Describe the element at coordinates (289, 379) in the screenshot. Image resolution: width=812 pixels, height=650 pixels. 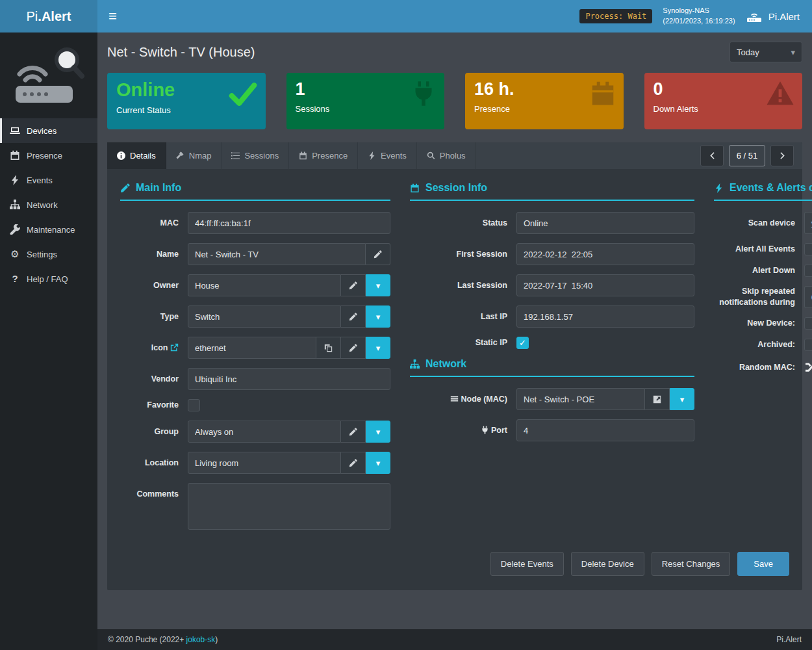
I see `vendor-input` at that location.